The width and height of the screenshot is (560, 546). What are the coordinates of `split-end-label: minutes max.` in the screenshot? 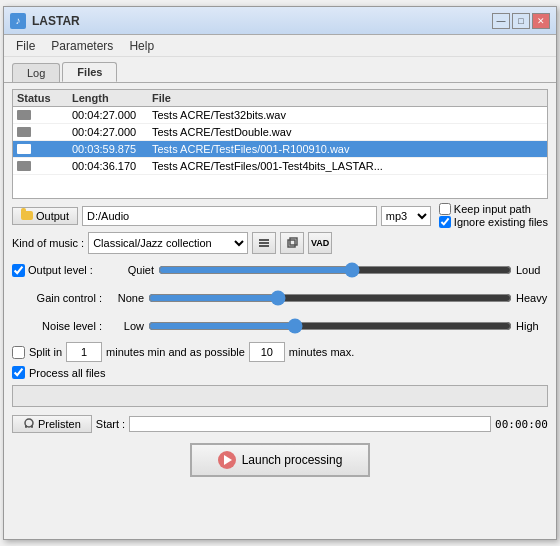 It's located at (322, 352).